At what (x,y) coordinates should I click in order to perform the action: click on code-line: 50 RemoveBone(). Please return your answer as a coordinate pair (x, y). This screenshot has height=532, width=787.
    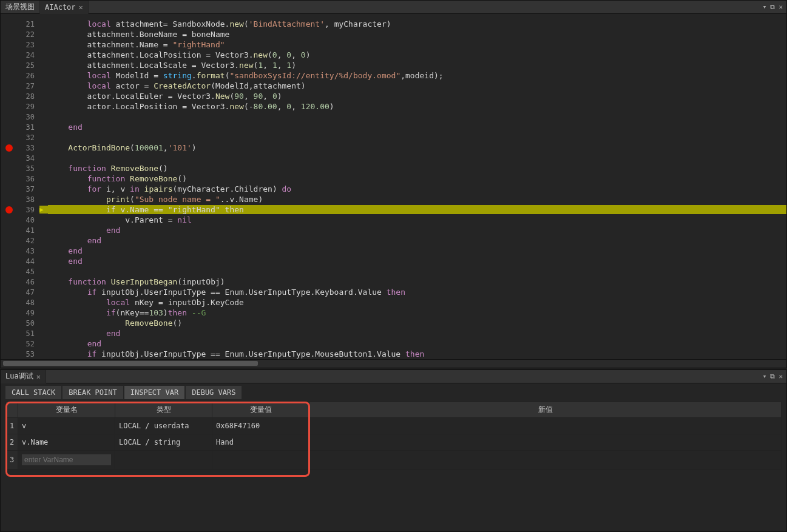
    Looking at the image, I should click on (393, 323).